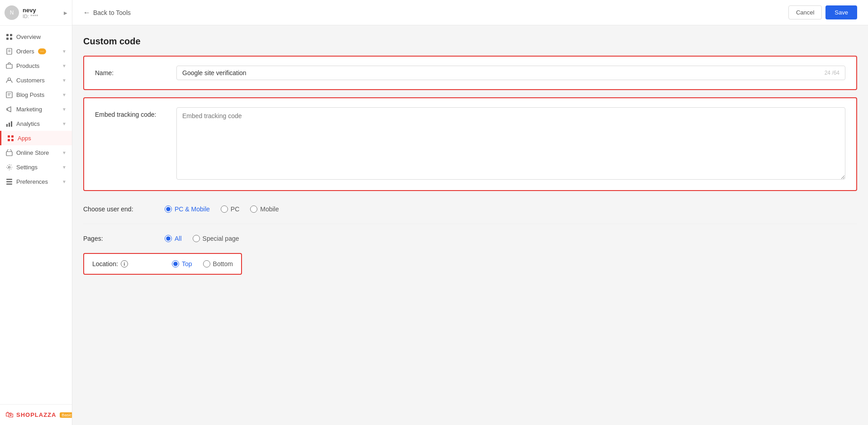  Describe the element at coordinates (42, 52) in the screenshot. I see `orders-badge: ···` at that location.